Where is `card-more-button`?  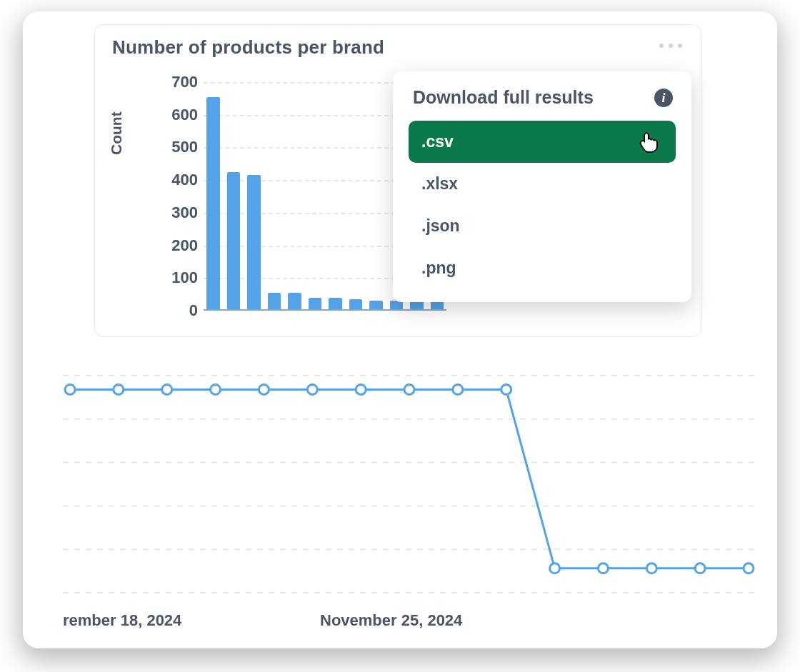
card-more-button is located at coordinates (671, 46).